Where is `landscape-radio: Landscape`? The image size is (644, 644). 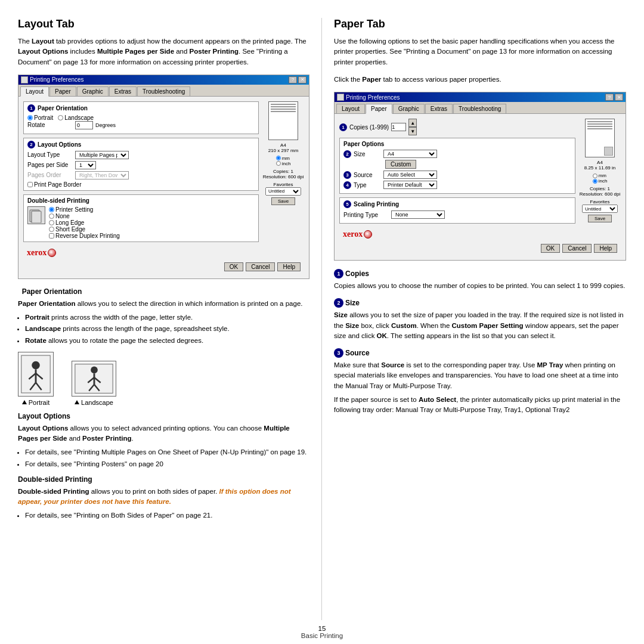 landscape-radio: Landscape is located at coordinates (76, 118).